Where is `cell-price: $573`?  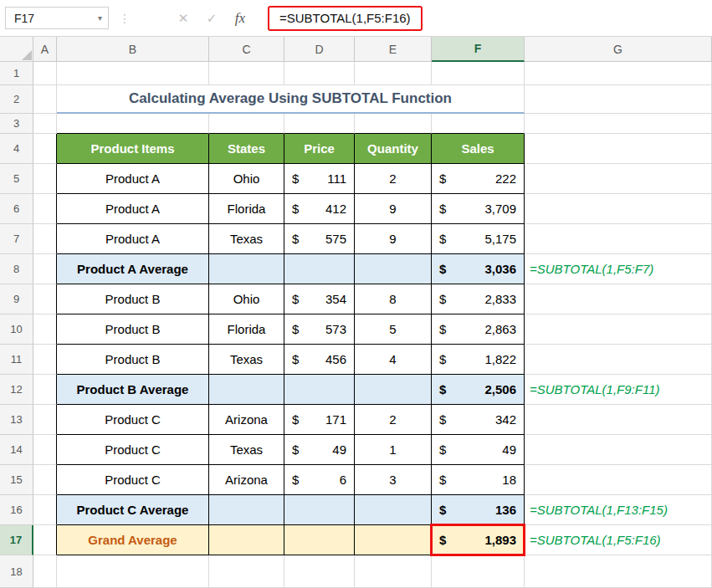
cell-price: $573 is located at coordinates (320, 330).